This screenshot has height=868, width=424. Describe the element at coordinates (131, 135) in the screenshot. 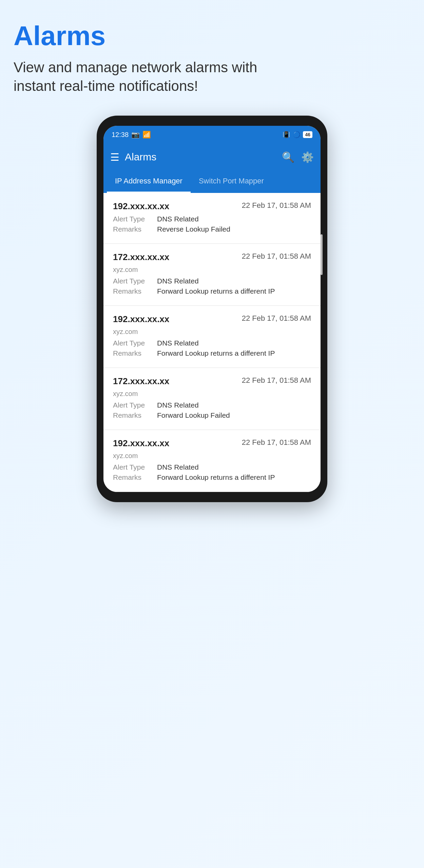

I see `status-left: 12:38 📷 📶` at that location.